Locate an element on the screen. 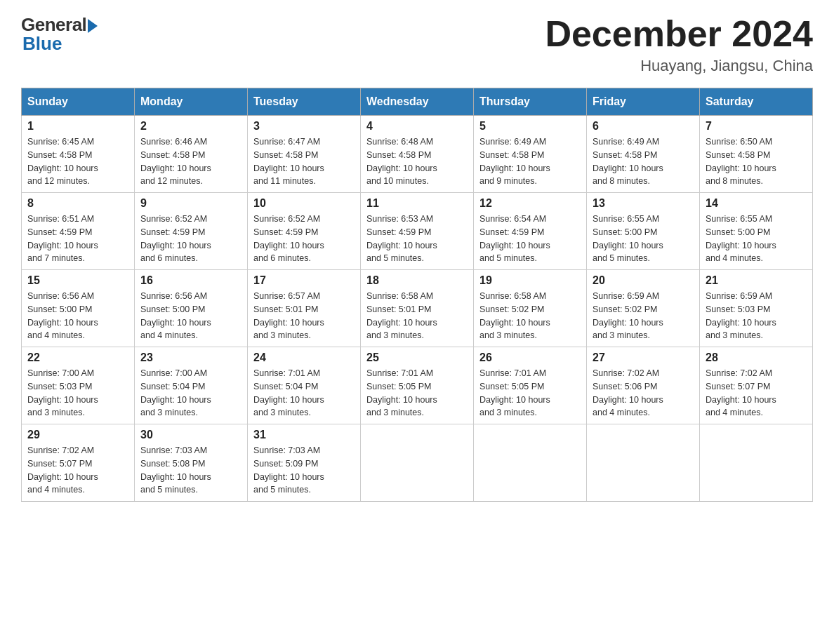  day-number: 18 is located at coordinates (417, 281).